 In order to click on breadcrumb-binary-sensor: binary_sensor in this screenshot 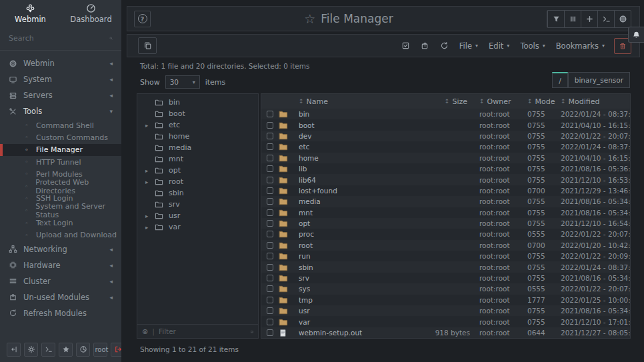, I will do `click(599, 80)`.